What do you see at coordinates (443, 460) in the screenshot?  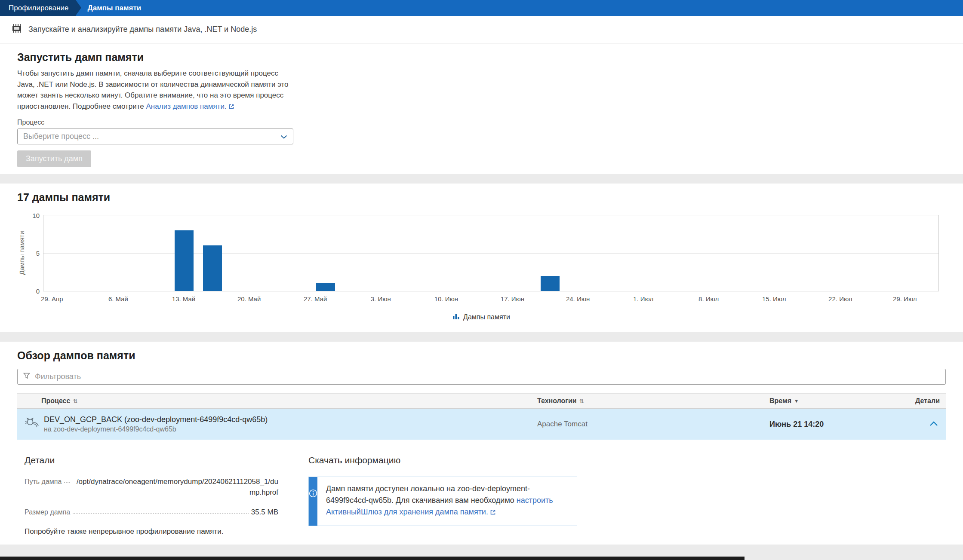 I see `download-heading: Скачать информацию` at bounding box center [443, 460].